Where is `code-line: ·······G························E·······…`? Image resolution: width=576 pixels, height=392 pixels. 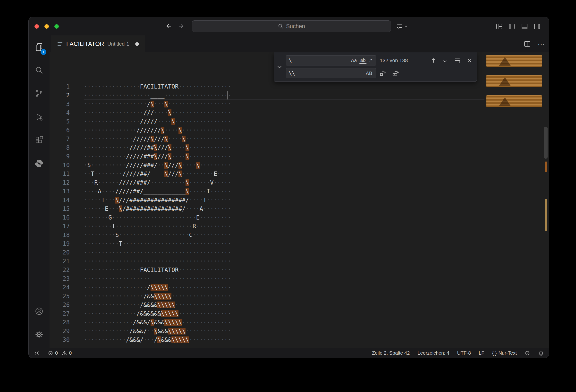
code-line: ·······G························E·······… is located at coordinates (158, 217).